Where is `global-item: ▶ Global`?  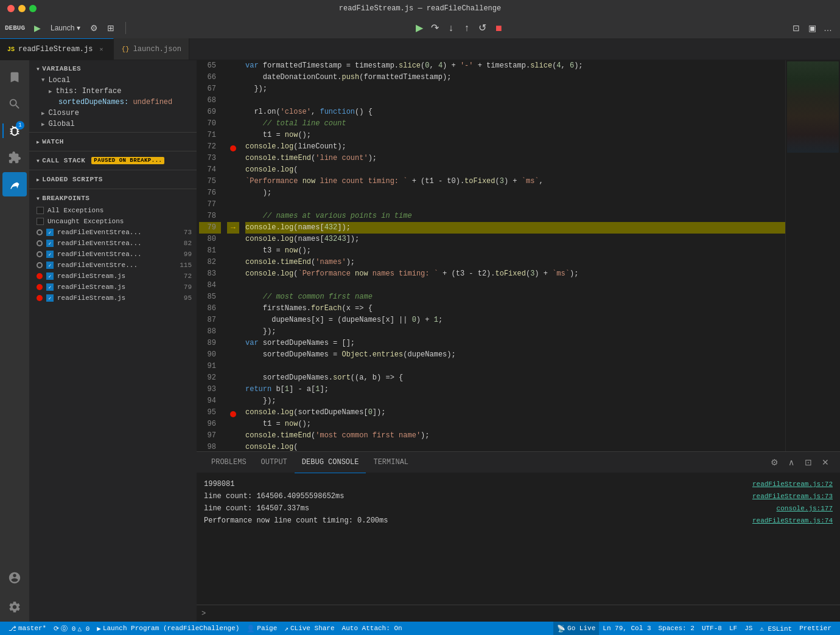
global-item: ▶ Global is located at coordinates (113, 124).